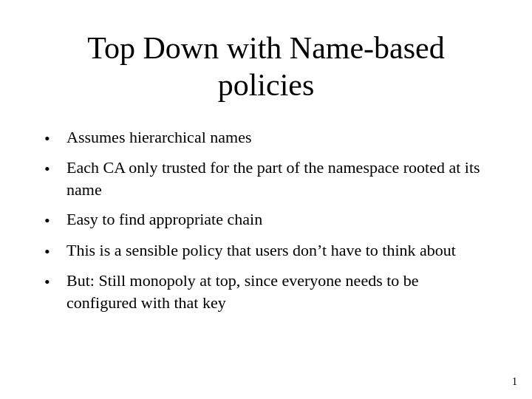 The width and height of the screenshot is (532, 399). What do you see at coordinates (277, 179) in the screenshot?
I see `bullet-text: Each CA only trusted for the part of the…` at bounding box center [277, 179].